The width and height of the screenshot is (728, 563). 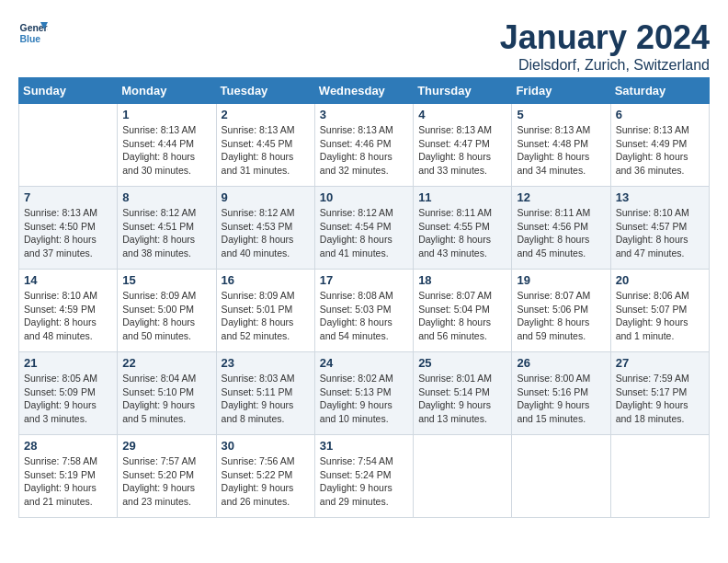 I want to click on day-number: 20, so click(x=660, y=280).